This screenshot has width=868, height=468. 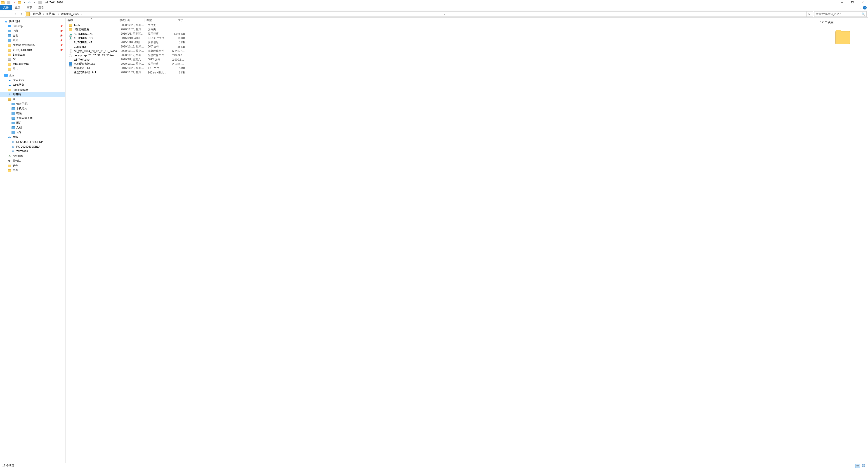 What do you see at coordinates (6, 7) in the screenshot?
I see `tab-file: 文件` at bounding box center [6, 7].